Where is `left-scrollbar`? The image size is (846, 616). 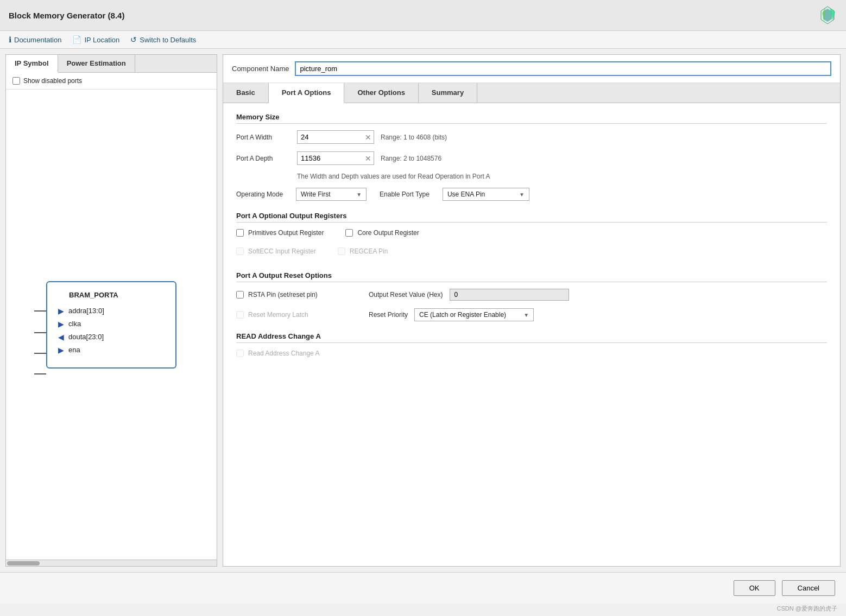
left-scrollbar is located at coordinates (111, 563).